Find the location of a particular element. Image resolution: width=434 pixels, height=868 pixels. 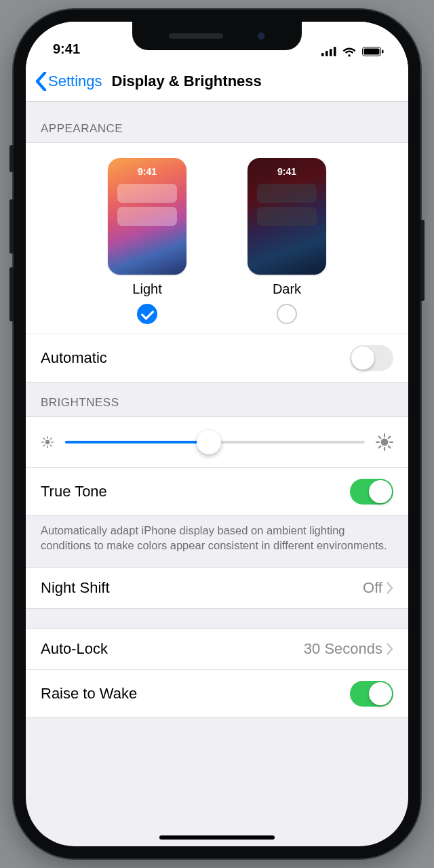

raise-to-wake-row: Raise to Wake is located at coordinates (217, 693).